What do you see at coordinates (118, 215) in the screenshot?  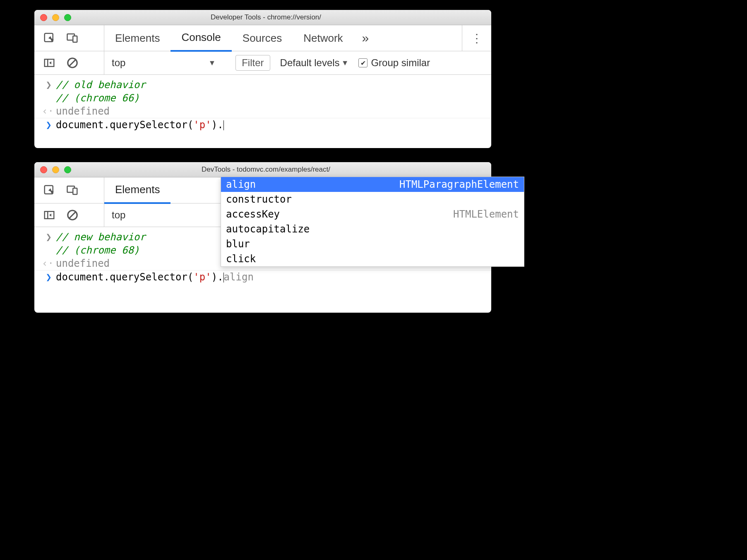 I see `execution-context-selector: top` at bounding box center [118, 215].